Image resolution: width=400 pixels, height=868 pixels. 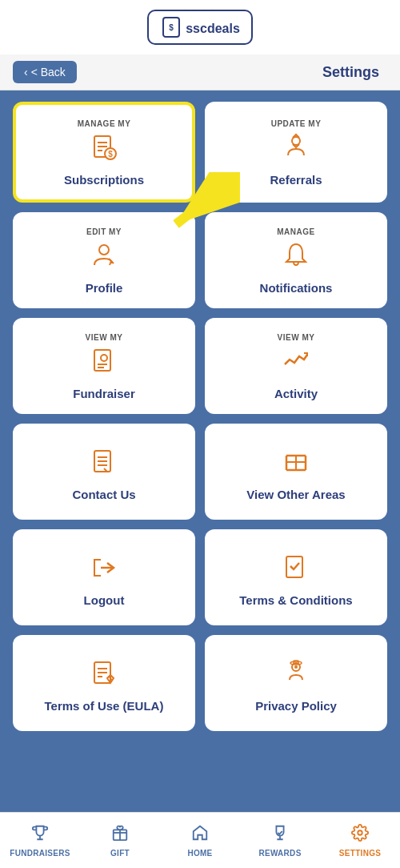 What do you see at coordinates (296, 464) in the screenshot?
I see `areas-icon` at bounding box center [296, 464].